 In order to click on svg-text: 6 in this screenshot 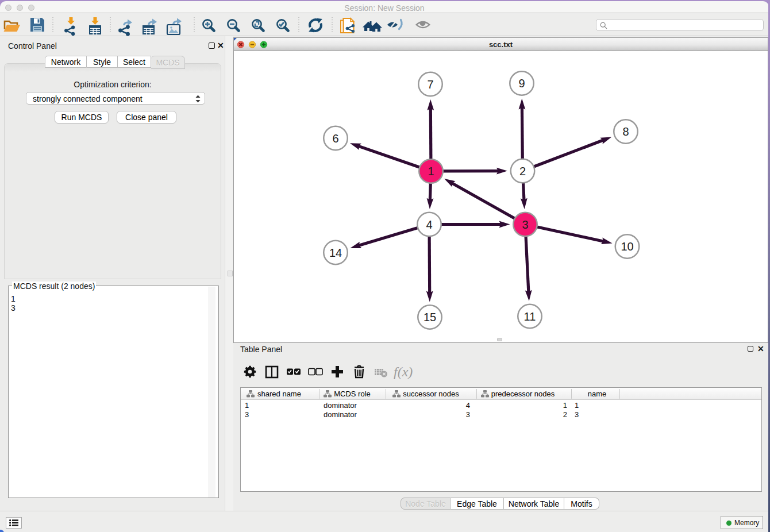, I will do `click(336, 138)`.